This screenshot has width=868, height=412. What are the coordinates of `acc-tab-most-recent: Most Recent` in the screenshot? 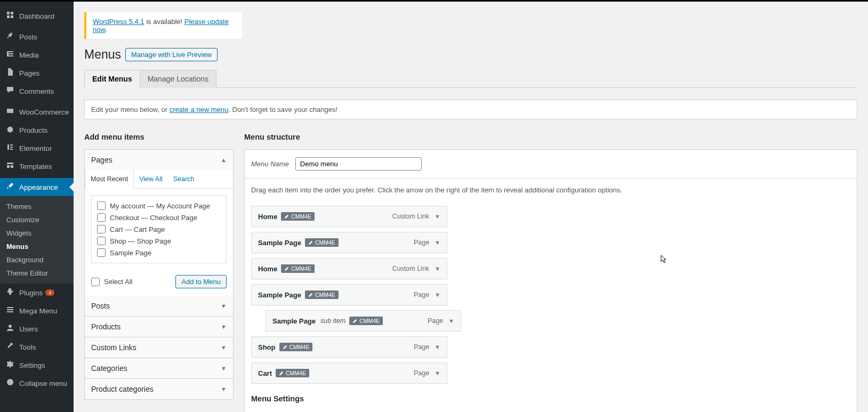 It's located at (109, 179).